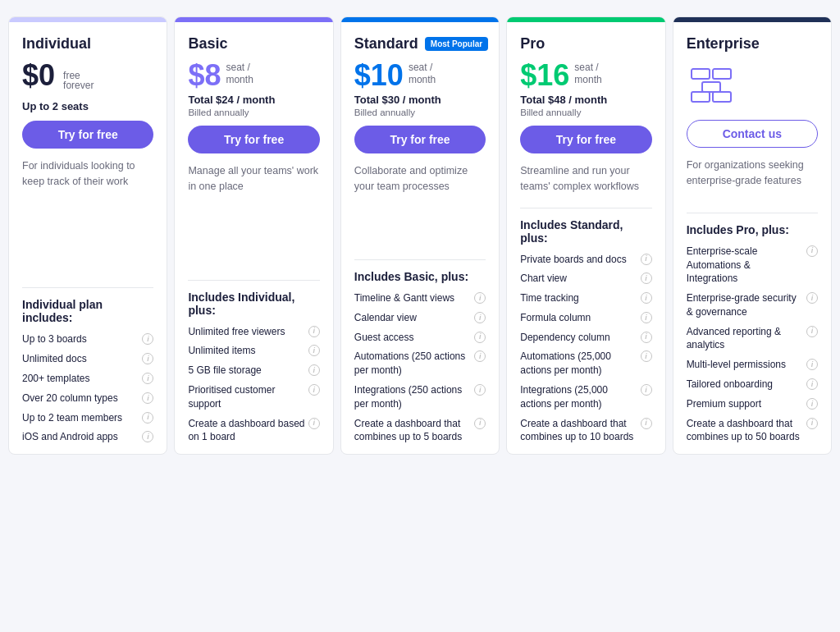 This screenshot has width=840, height=632. What do you see at coordinates (253, 215) in the screenshot?
I see `plan-description: Manage all your teams' work in one place` at bounding box center [253, 215].